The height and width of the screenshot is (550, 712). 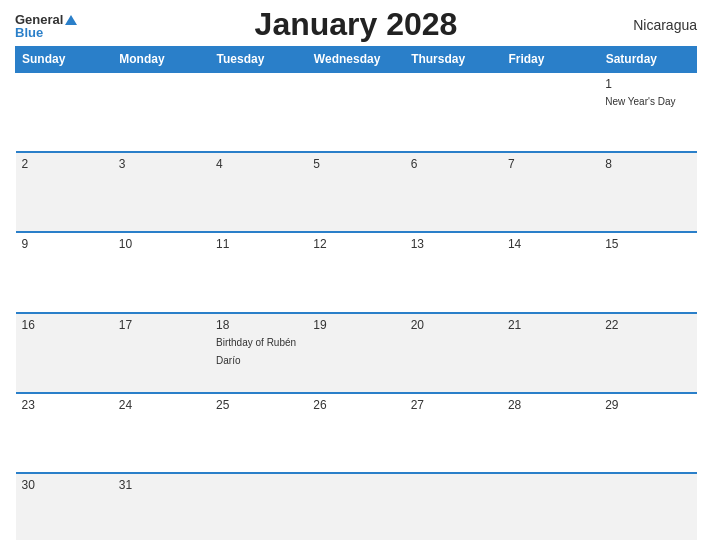 What do you see at coordinates (258, 272) in the screenshot?
I see `calendar-cell: 11` at bounding box center [258, 272].